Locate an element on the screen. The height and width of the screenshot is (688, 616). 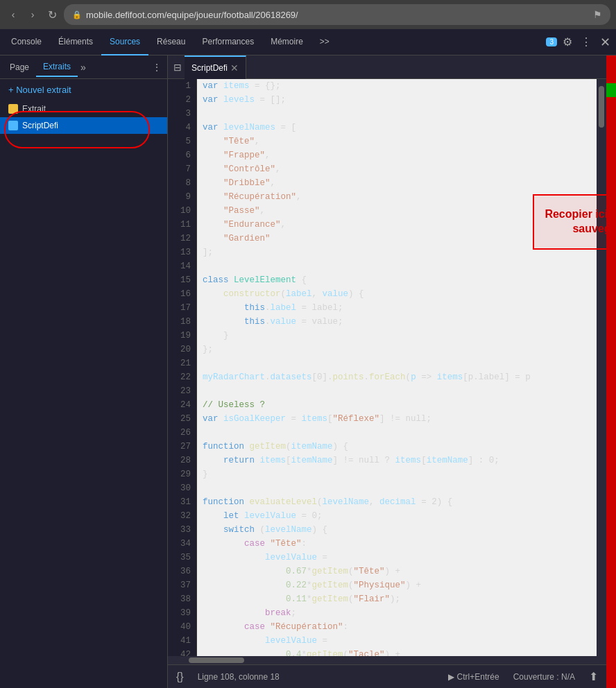
status-bar: {} Ligne 108, colonne 18 ▶ Ctrl+Entrée C… is located at coordinates (387, 676).